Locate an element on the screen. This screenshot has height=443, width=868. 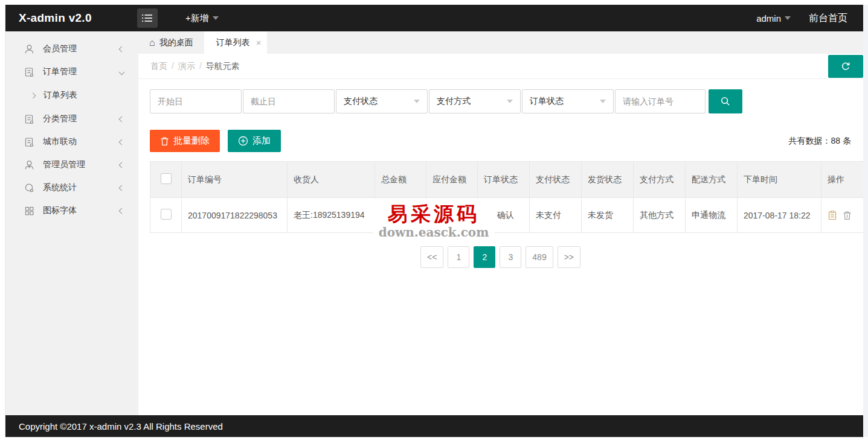
col-ship-status: 发货状态 is located at coordinates (608, 180).